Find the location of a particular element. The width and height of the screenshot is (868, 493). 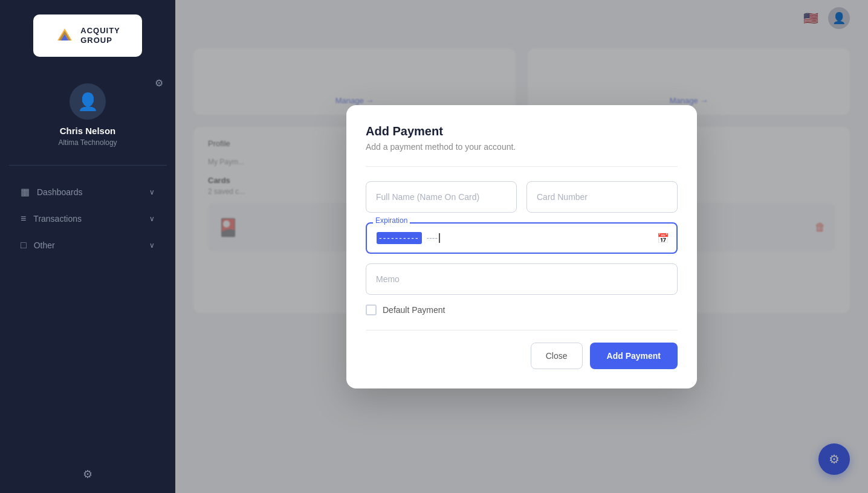

memo-input is located at coordinates (522, 279).